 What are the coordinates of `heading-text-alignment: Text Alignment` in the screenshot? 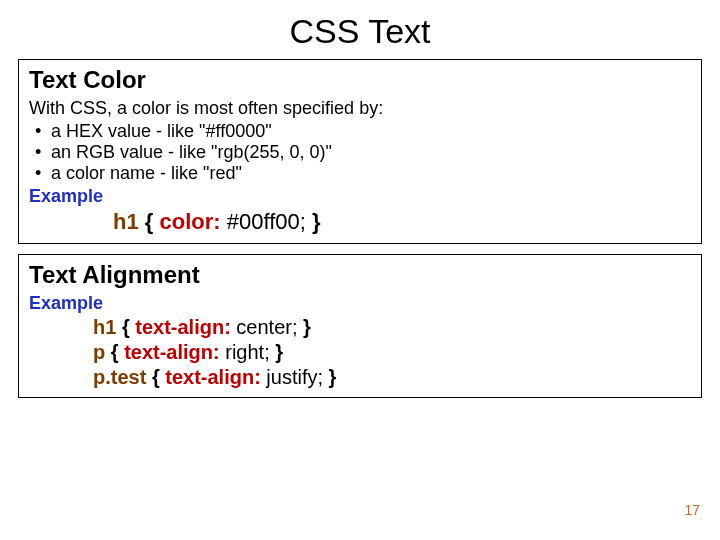 It's located at (360, 275).